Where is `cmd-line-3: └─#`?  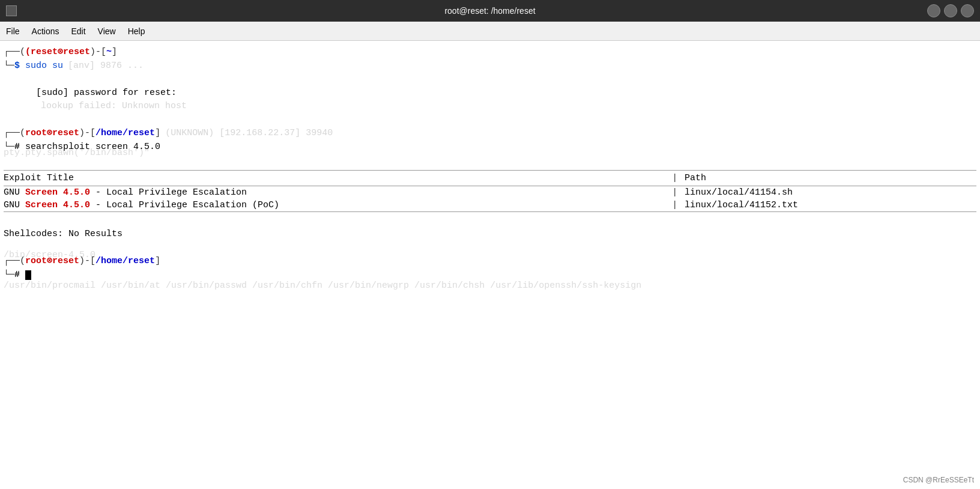 cmd-line-3: └─# is located at coordinates (490, 275).